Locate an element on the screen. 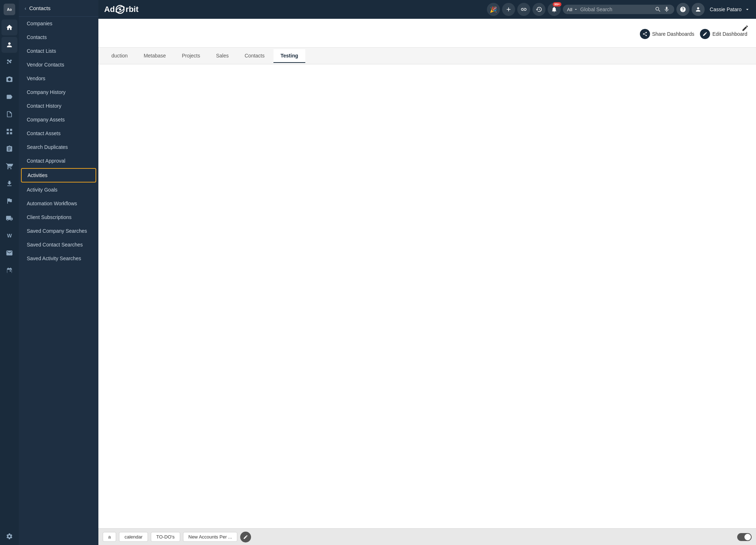  bottom-toggle is located at coordinates (744, 537).